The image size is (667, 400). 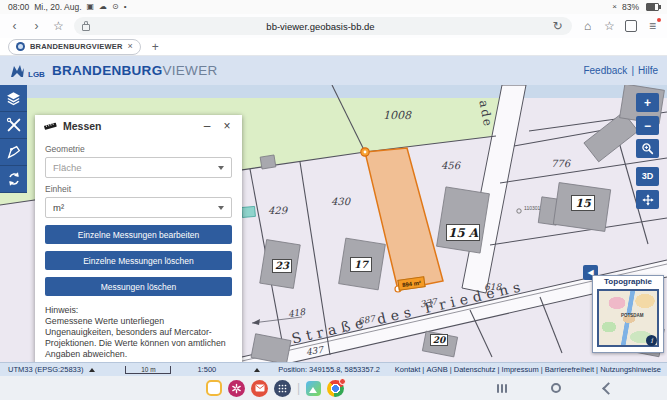 I want to click on crs-caret-icon, so click(x=92, y=370).